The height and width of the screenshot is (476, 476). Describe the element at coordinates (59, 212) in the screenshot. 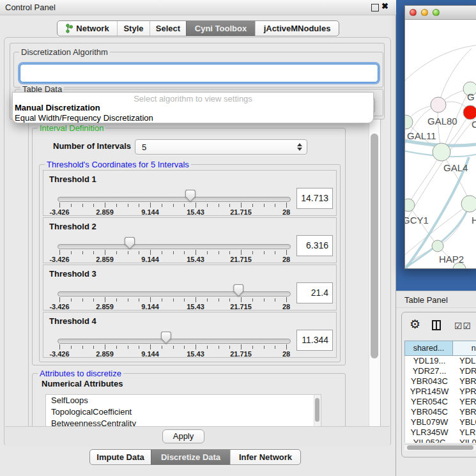

I see `slider-tick-label: -3.426` at that location.